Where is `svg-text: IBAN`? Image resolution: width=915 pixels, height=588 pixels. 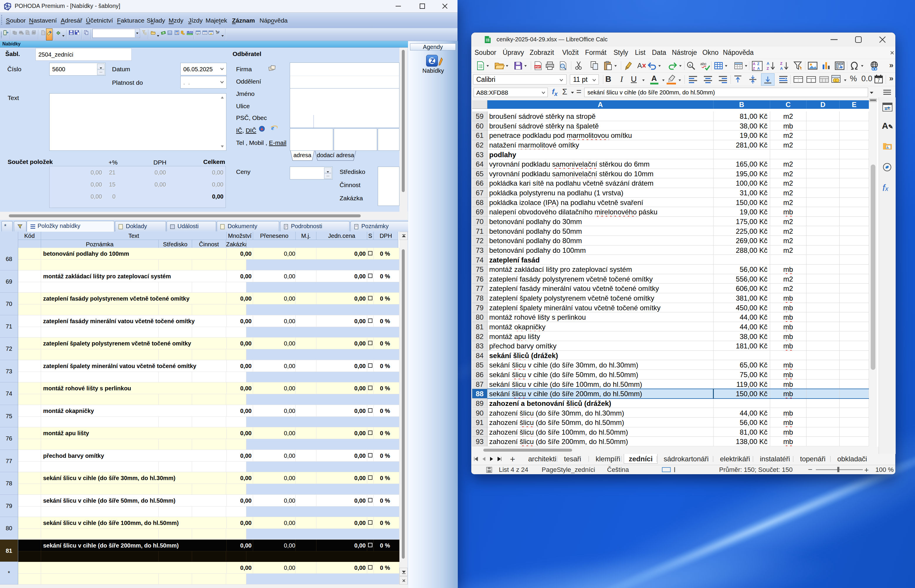 svg-text: IBAN is located at coordinates (190, 32).